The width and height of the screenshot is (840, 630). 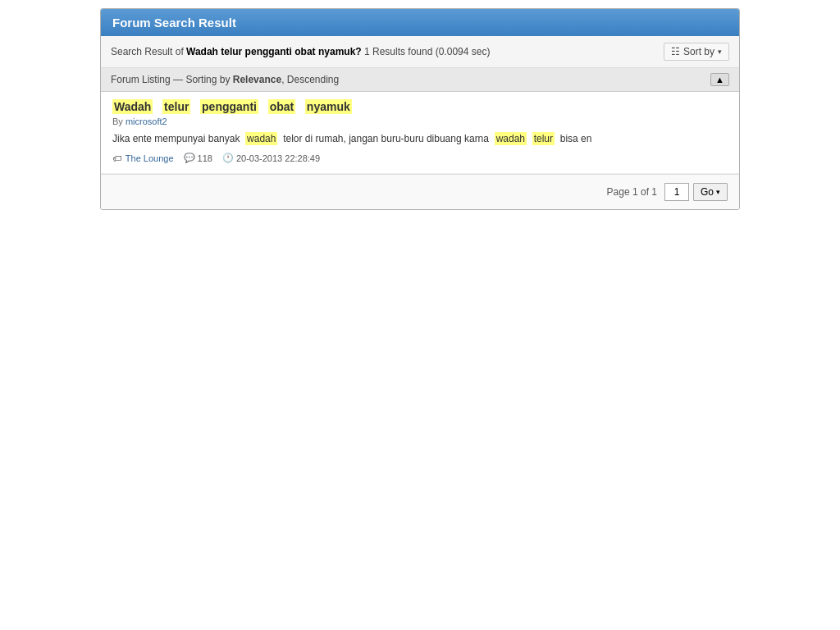 What do you see at coordinates (420, 158) in the screenshot?
I see `result-meta: 🏷 The Lounge 💬 118 🕐 20-03-2013 22:28:49` at bounding box center [420, 158].